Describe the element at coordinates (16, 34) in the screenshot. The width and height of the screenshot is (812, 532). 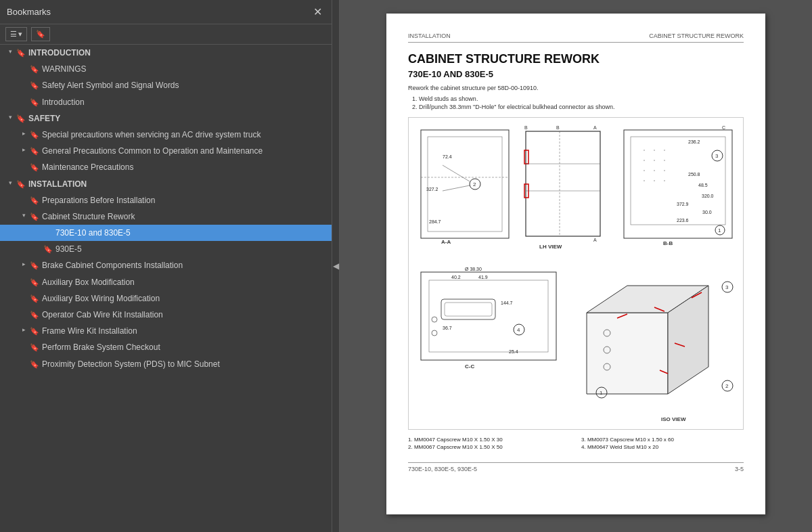
I see `list-view-button: ☰ ▾` at that location.